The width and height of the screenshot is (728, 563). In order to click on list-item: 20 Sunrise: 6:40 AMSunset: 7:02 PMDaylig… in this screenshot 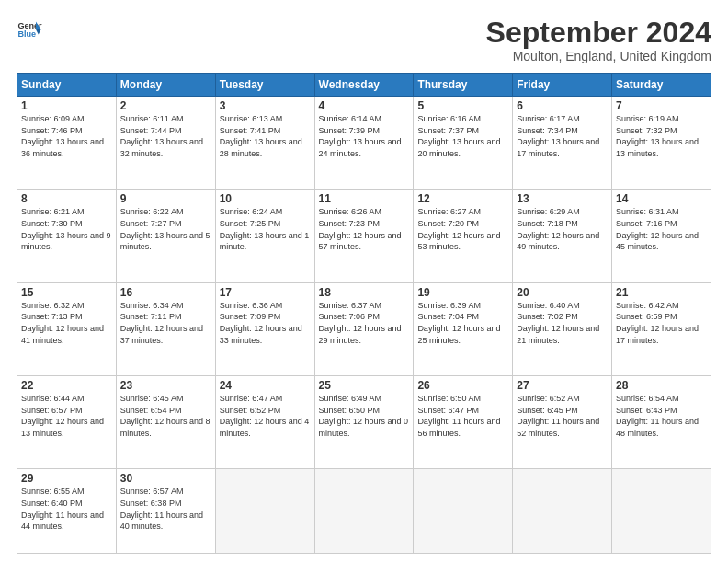, I will do `click(563, 329)`.